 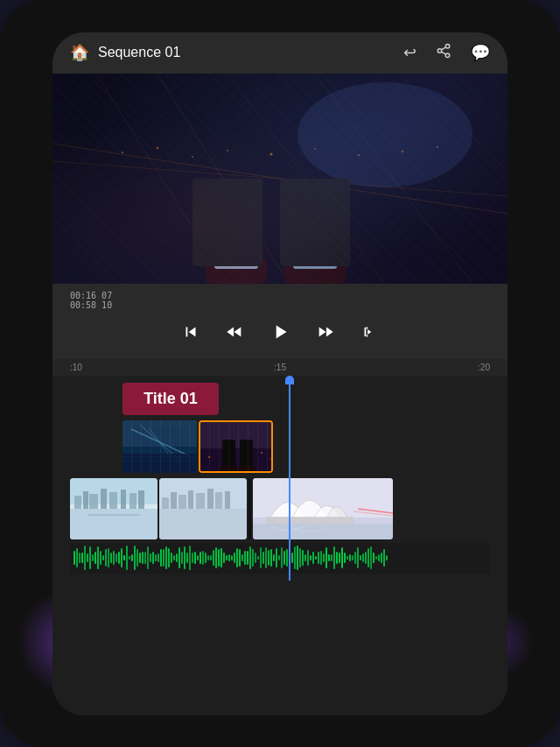 What do you see at coordinates (280, 335) in the screenshot?
I see `play-button` at bounding box center [280, 335].